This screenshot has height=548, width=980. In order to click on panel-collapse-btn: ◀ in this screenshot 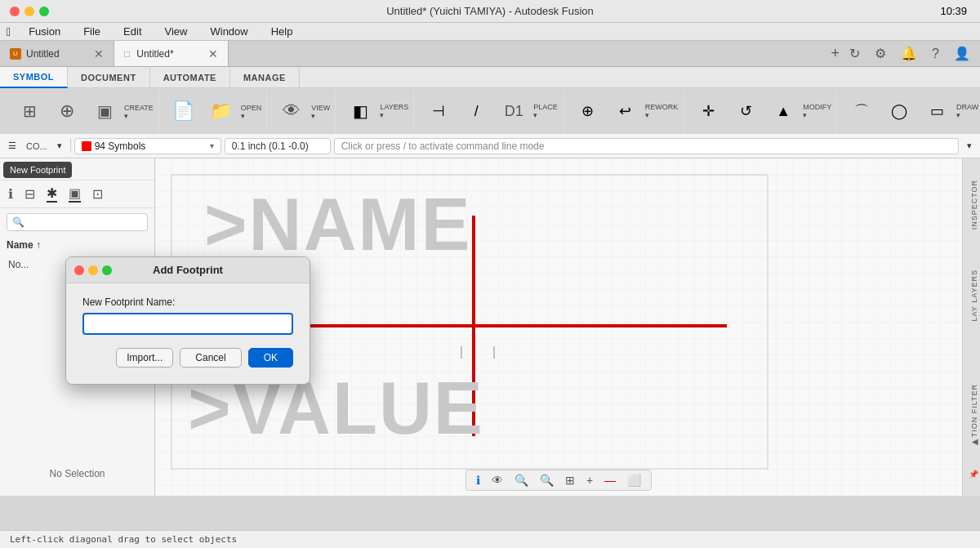, I will do `click(975, 441)`.